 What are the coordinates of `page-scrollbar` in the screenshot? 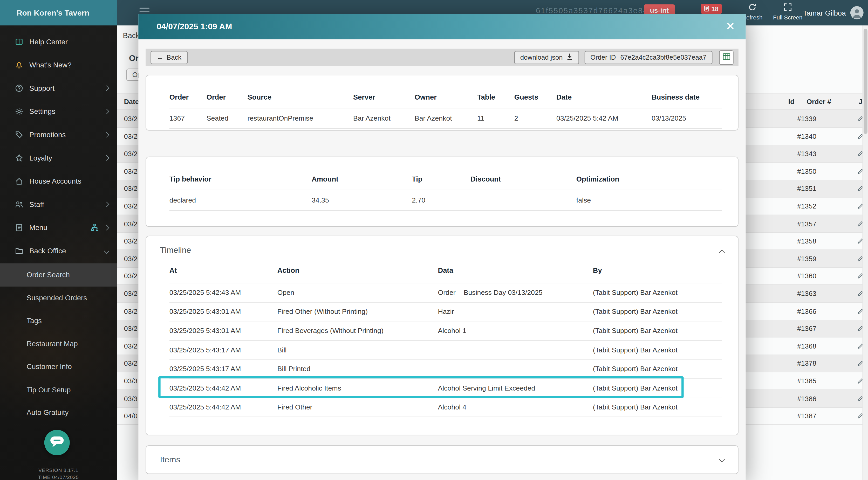 It's located at (865, 253).